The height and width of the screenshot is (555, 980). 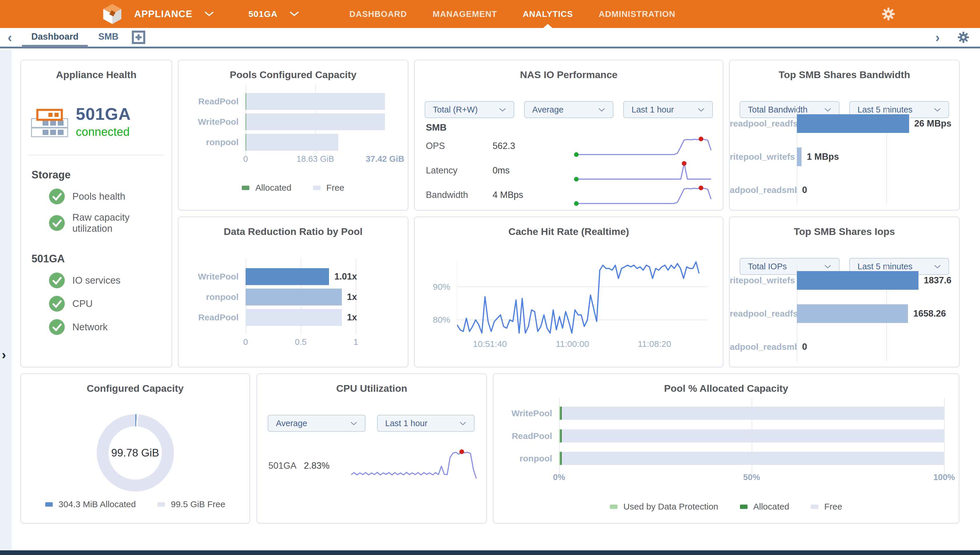 What do you see at coordinates (937, 37) in the screenshot?
I see `tabs-scroll-right-icon: ›` at bounding box center [937, 37].